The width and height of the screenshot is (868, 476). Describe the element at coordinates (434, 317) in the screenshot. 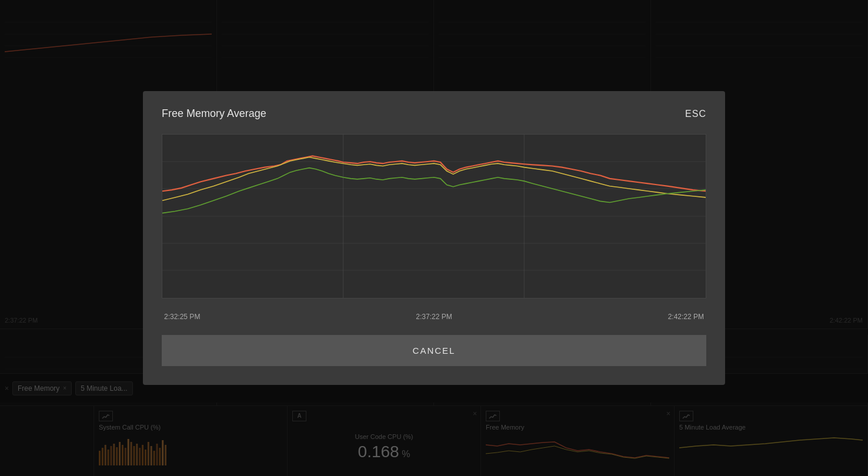

I see `modal-ts-mid: 2:37:22 PM` at that location.